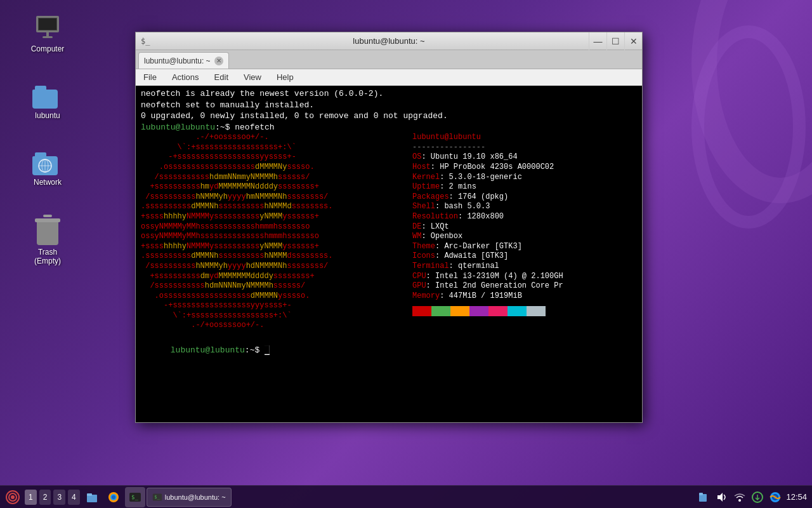 The height and width of the screenshot is (508, 812). I want to click on computer-icon-img, so click(48, 27).